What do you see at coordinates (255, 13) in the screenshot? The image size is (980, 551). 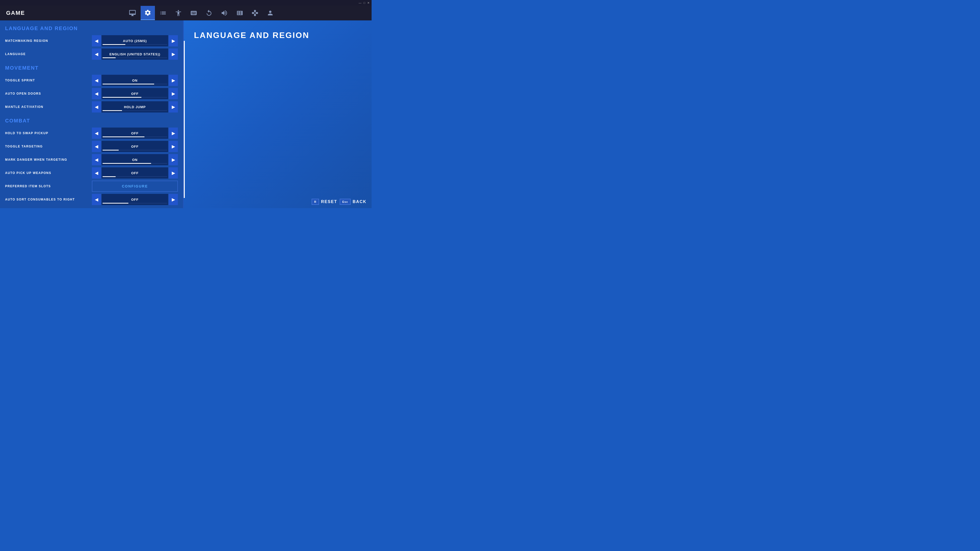 I see `nav-gamepad` at bounding box center [255, 13].